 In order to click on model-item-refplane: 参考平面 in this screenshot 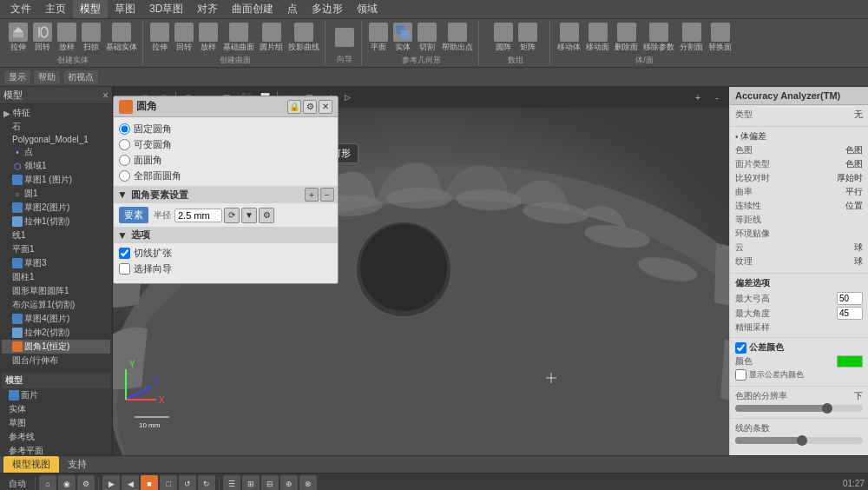, I will do `click(56, 450)`.